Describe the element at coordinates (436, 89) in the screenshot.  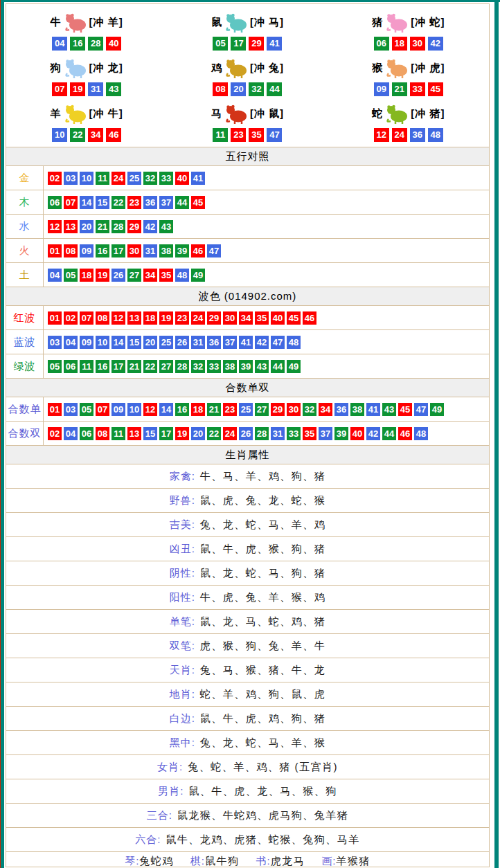
I see `number-ball: 45` at that location.